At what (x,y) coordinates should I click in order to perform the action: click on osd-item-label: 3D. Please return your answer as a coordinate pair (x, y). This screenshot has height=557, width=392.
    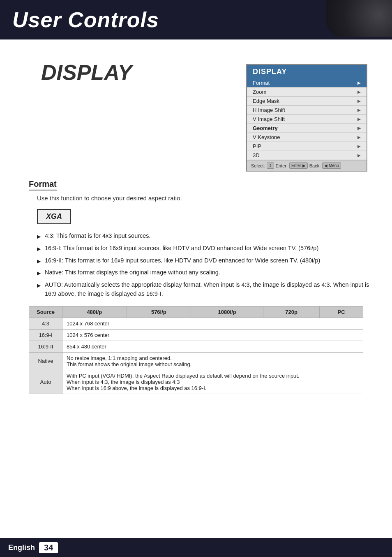
    Looking at the image, I should click on (256, 155).